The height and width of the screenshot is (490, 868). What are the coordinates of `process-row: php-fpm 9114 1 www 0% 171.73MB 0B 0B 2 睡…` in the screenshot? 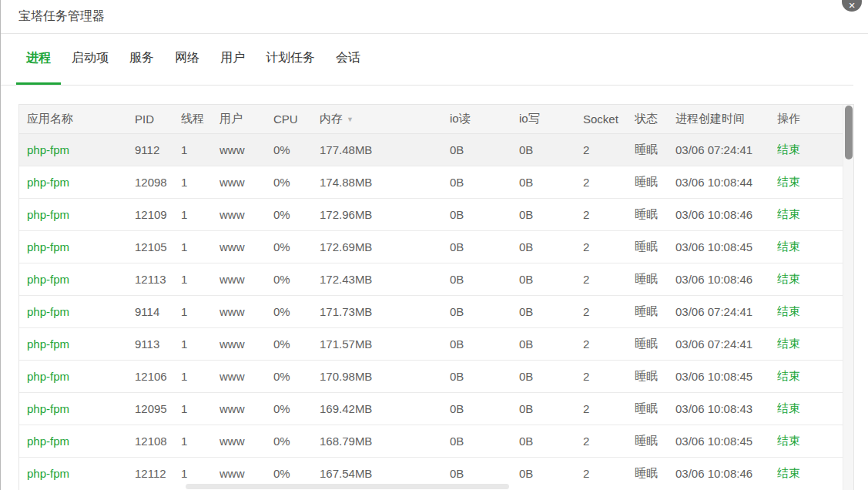 It's located at (431, 311).